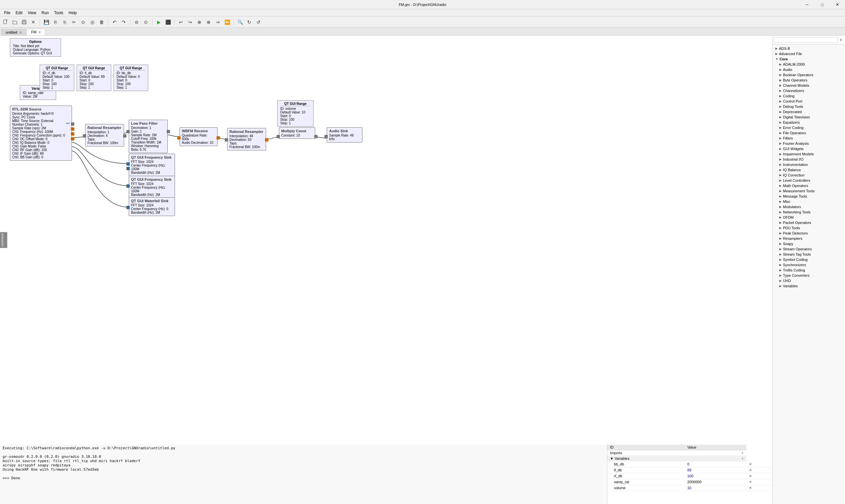  Describe the element at coordinates (15, 22) in the screenshot. I see `open-button` at that location.